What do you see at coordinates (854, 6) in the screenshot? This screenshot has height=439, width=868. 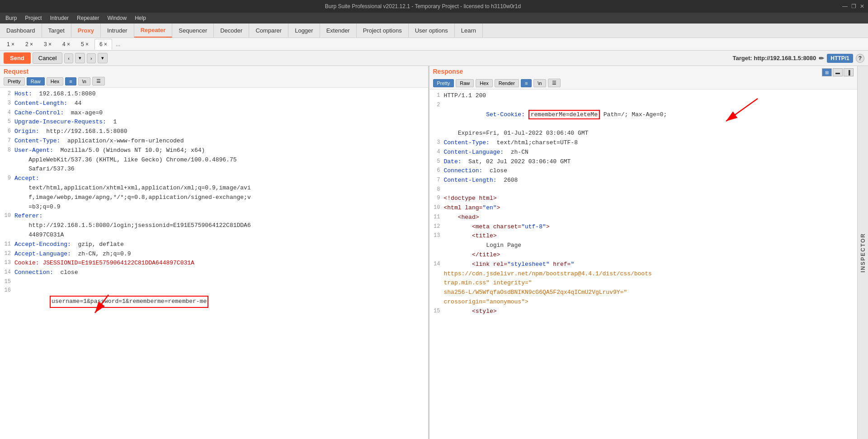 I see `titlebar-controls: — ❐ ✕` at bounding box center [854, 6].